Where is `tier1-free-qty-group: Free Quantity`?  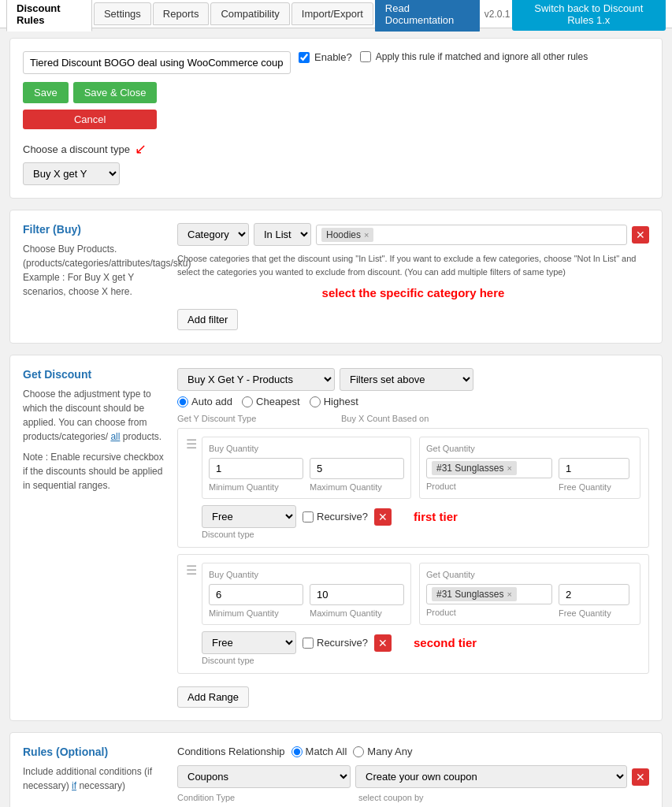
tier1-free-qty-group: Free Quantity is located at coordinates (594, 474).